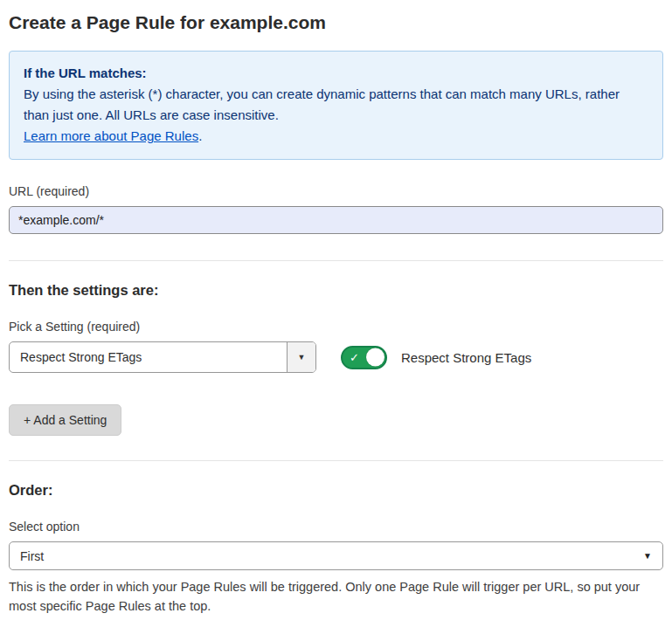  I want to click on page-title: Create a Page Rule for example.com, so click(336, 23).